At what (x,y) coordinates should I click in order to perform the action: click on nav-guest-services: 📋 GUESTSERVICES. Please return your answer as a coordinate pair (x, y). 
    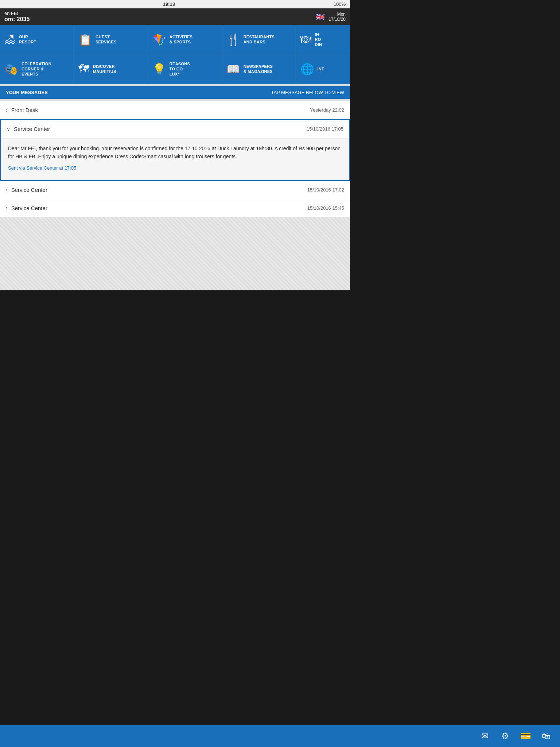
    Looking at the image, I should click on (111, 39).